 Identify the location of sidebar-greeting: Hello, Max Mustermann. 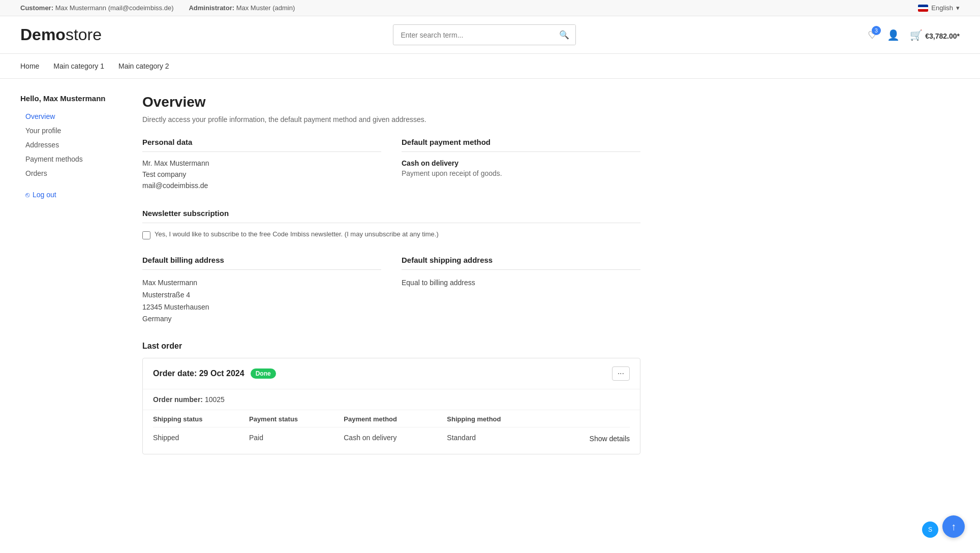
(71, 99).